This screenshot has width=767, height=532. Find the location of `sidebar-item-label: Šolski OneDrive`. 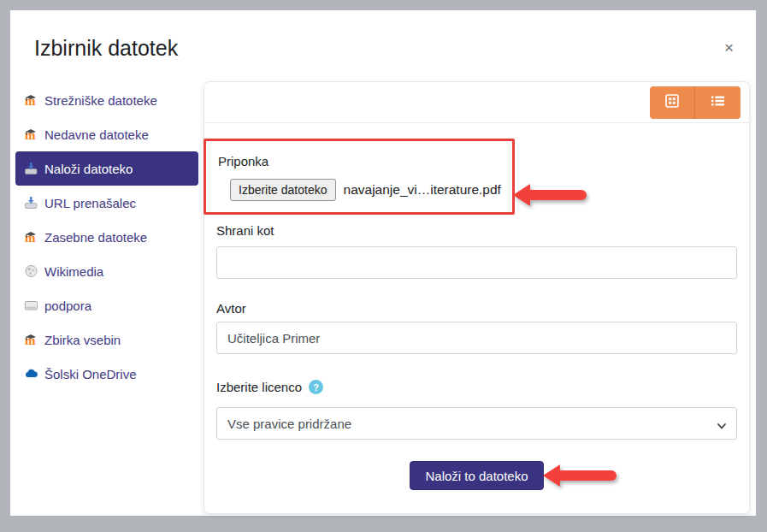

sidebar-item-label: Šolski OneDrive is located at coordinates (91, 375).